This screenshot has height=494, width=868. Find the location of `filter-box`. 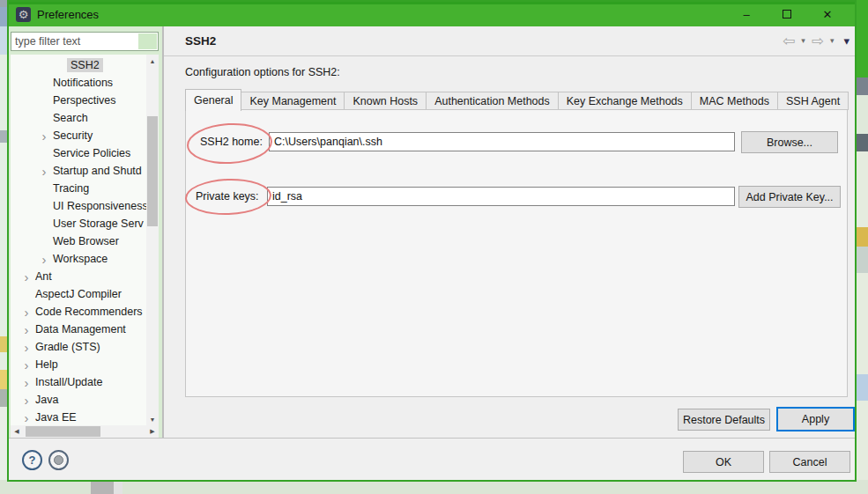

filter-box is located at coordinates (85, 41).